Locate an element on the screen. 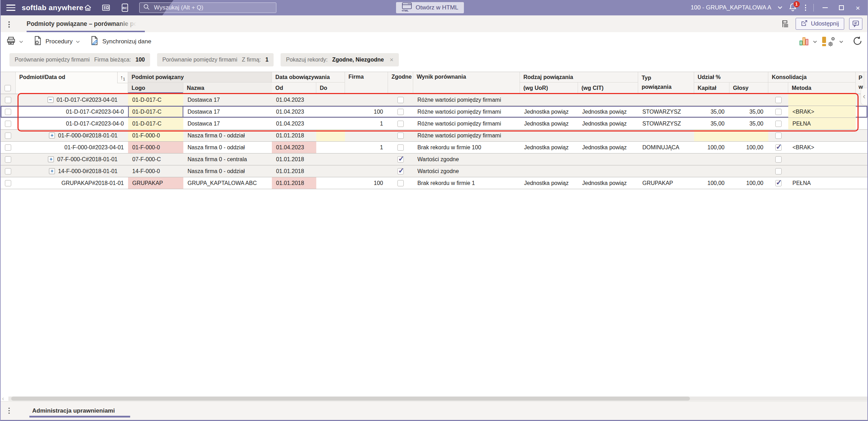 Image resolution: width=868 pixels, height=421 pixels. glosy-cell: 100,00 is located at coordinates (749, 148).